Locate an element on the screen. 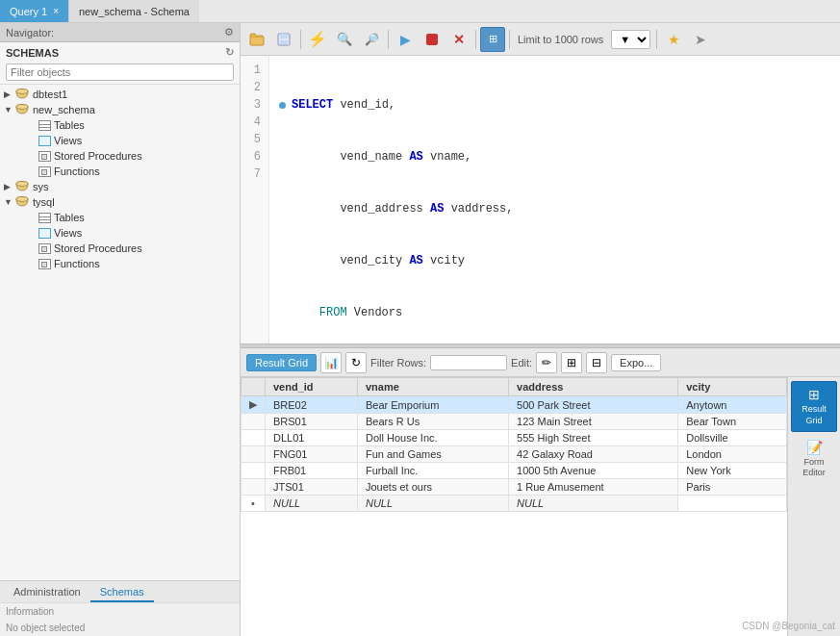  limit-select: ▼ is located at coordinates (631, 39).